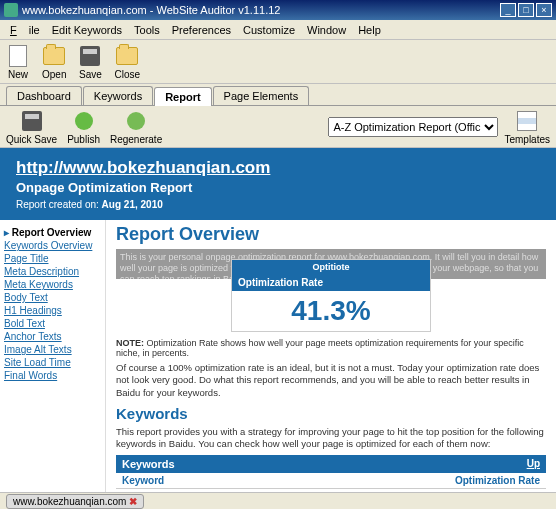 This screenshot has width=556, height=509. I want to click on close-project-button: Close, so click(127, 62).